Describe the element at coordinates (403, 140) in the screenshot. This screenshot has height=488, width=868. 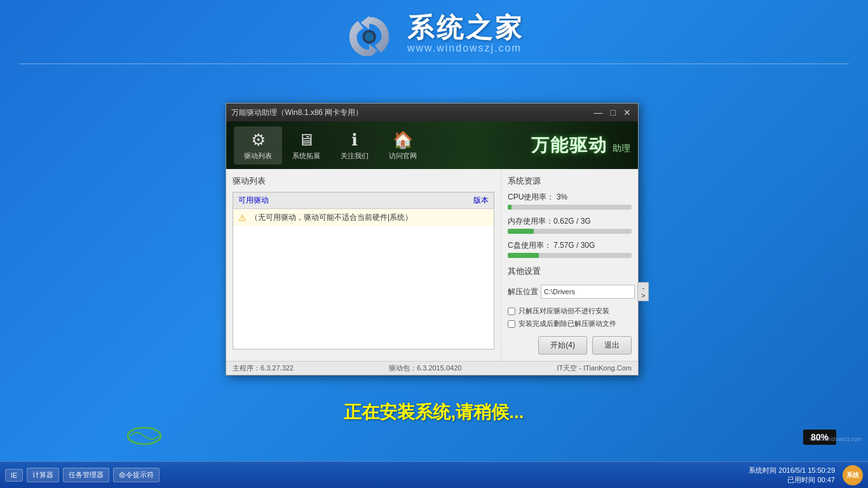
I see `home-icon: 🏠` at that location.